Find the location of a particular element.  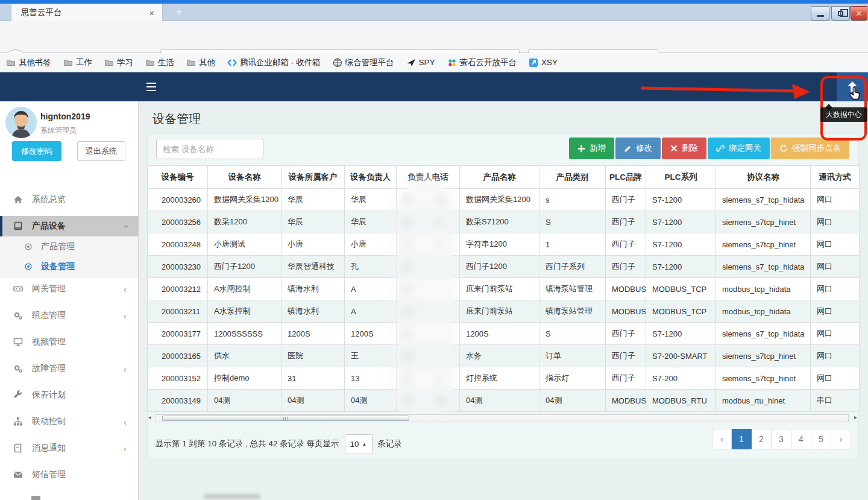

action-button-label: 强制同步点表 is located at coordinates (816, 148).